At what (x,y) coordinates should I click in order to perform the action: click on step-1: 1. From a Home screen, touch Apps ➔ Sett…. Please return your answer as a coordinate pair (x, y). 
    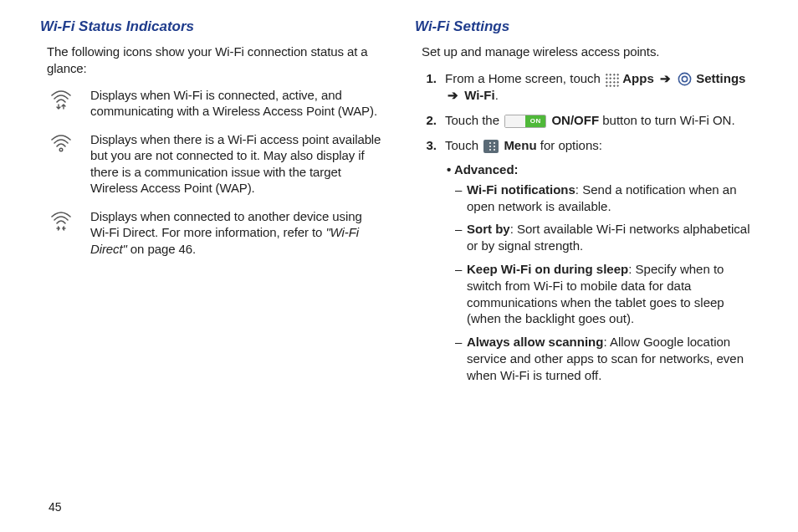
    Looking at the image, I should click on (590, 87).